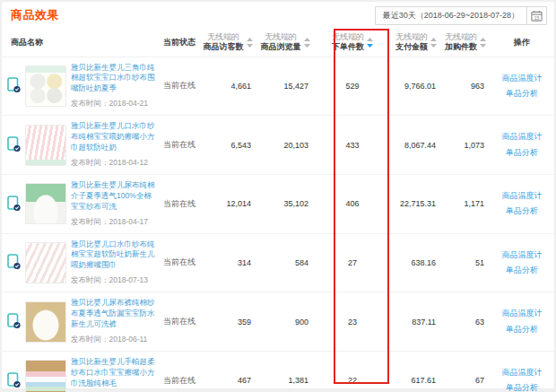 This screenshot has height=392, width=556. What do you see at coordinates (412, 38) in the screenshot?
I see `header-payment-line1: 无线端的` at bounding box center [412, 38].